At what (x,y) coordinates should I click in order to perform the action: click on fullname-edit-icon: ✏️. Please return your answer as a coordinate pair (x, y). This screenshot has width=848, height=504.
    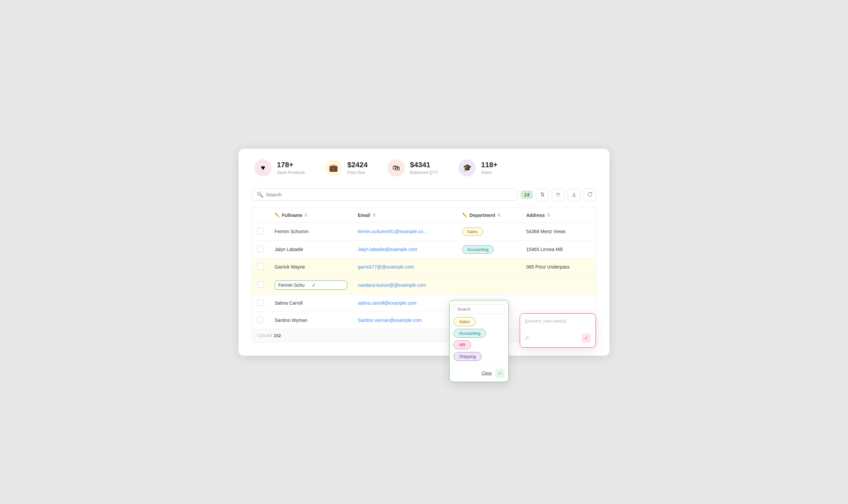
    Looking at the image, I should click on (277, 215).